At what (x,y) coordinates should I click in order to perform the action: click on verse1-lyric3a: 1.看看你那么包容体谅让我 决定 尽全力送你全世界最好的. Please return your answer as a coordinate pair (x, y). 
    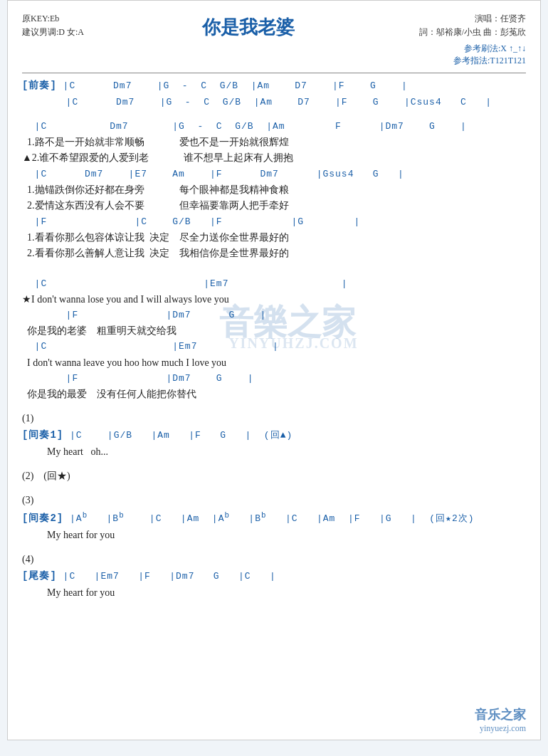
    Looking at the image, I should click on (274, 238).